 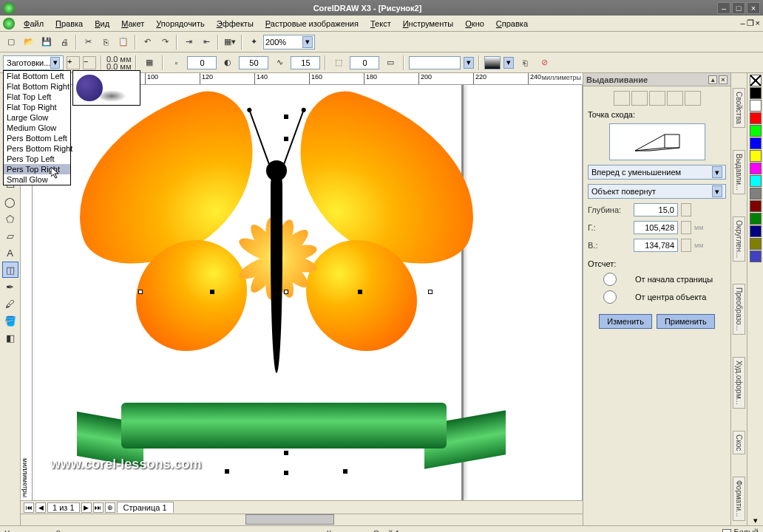 I want to click on menu-текст: Текст, so click(x=381, y=24).